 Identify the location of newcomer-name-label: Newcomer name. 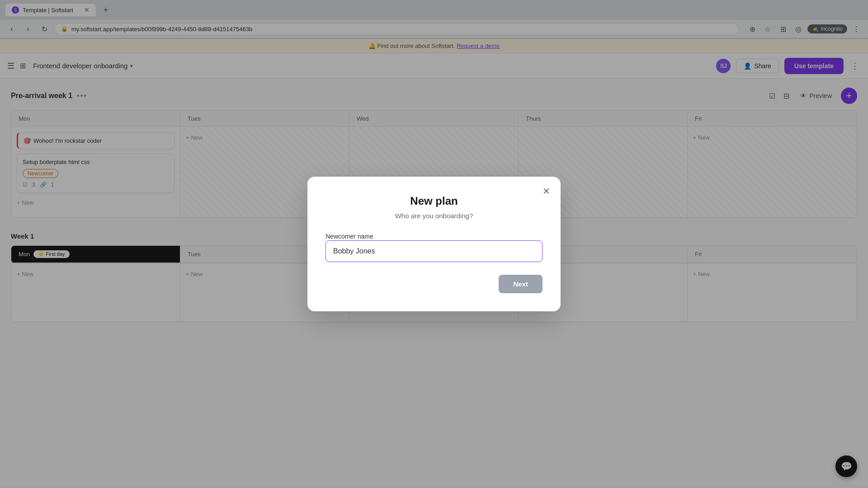
(349, 236).